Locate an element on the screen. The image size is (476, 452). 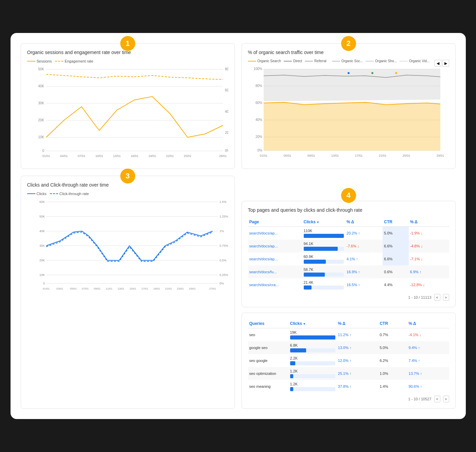
queries-col-ctr-delta: % Δ is located at coordinates (428, 324).